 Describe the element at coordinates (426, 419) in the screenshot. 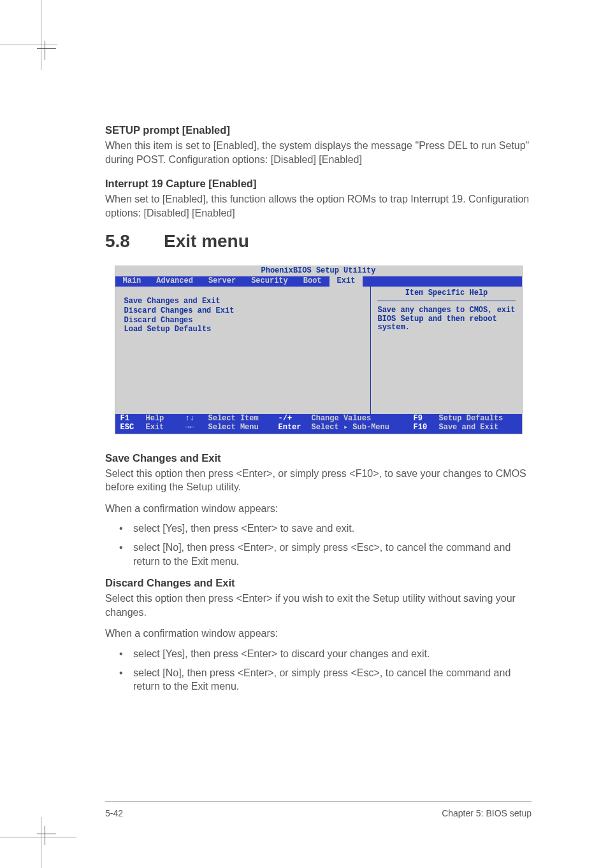

I see `bios-key: F9` at that location.